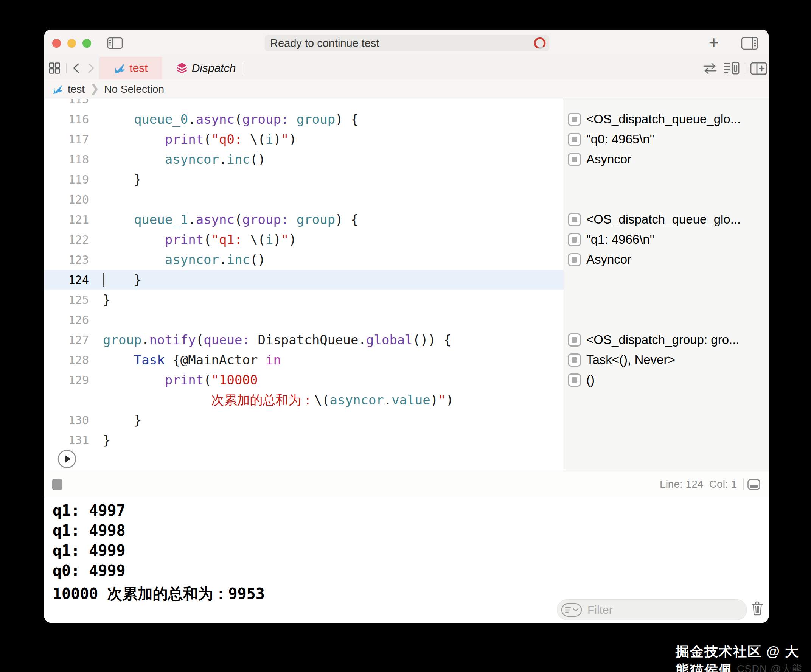  Describe the element at coordinates (231, 119) in the screenshot. I see `code-text: queue_0.async(group: group) {` at that location.